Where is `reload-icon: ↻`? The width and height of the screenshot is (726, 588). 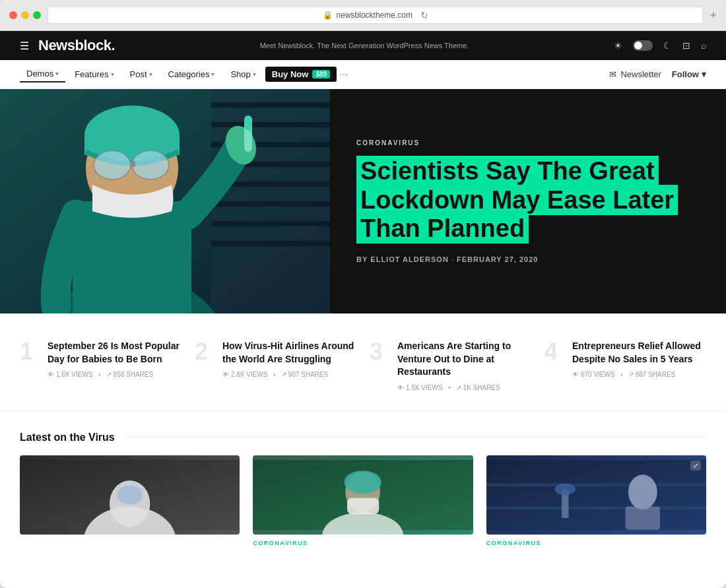 reload-icon: ↻ is located at coordinates (424, 15).